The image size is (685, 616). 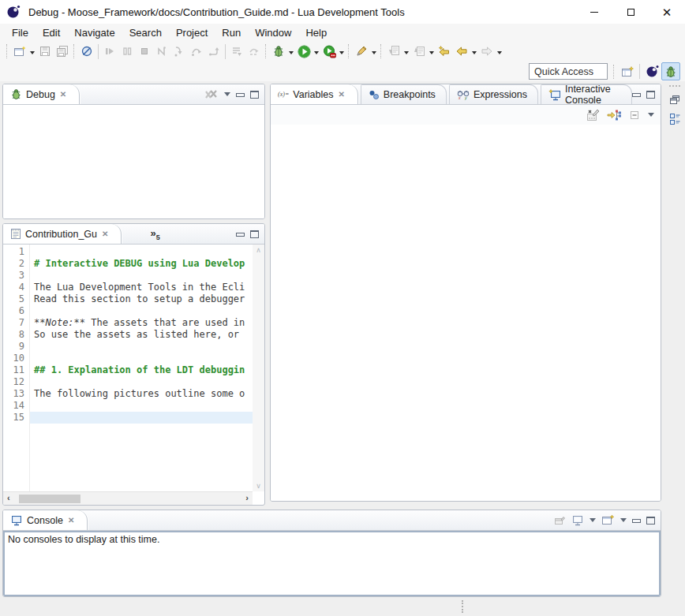 I want to click on step-return-button, so click(x=214, y=51).